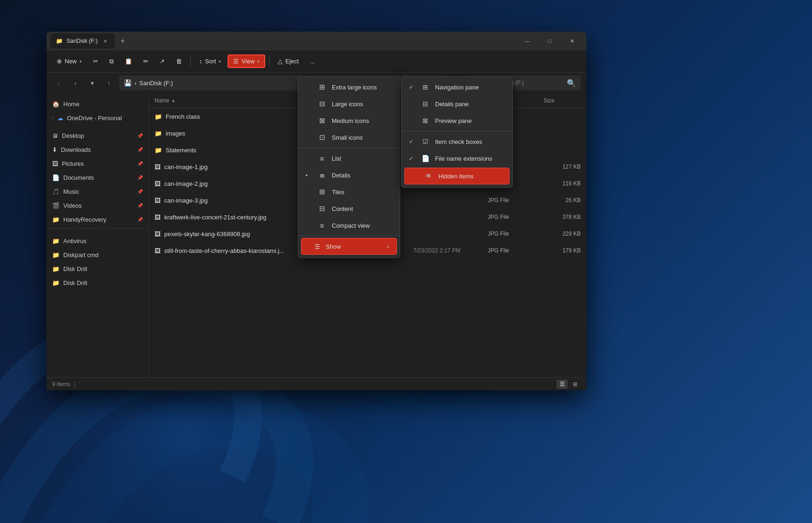  What do you see at coordinates (349, 148) in the screenshot?
I see `dropdown-divider` at bounding box center [349, 148].